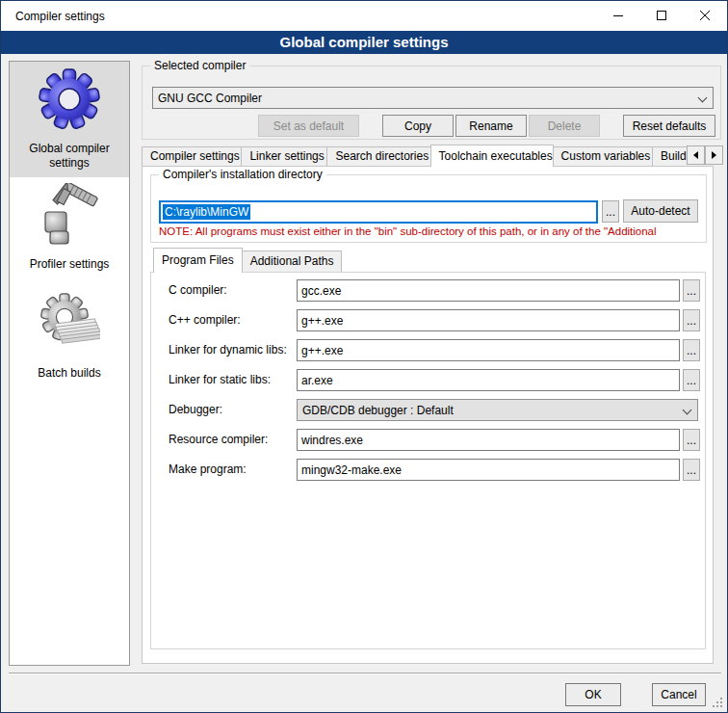 This screenshot has height=713, width=728. What do you see at coordinates (247, 260) in the screenshot?
I see `subtab-strip: Program Files Additional Paths` at bounding box center [247, 260].